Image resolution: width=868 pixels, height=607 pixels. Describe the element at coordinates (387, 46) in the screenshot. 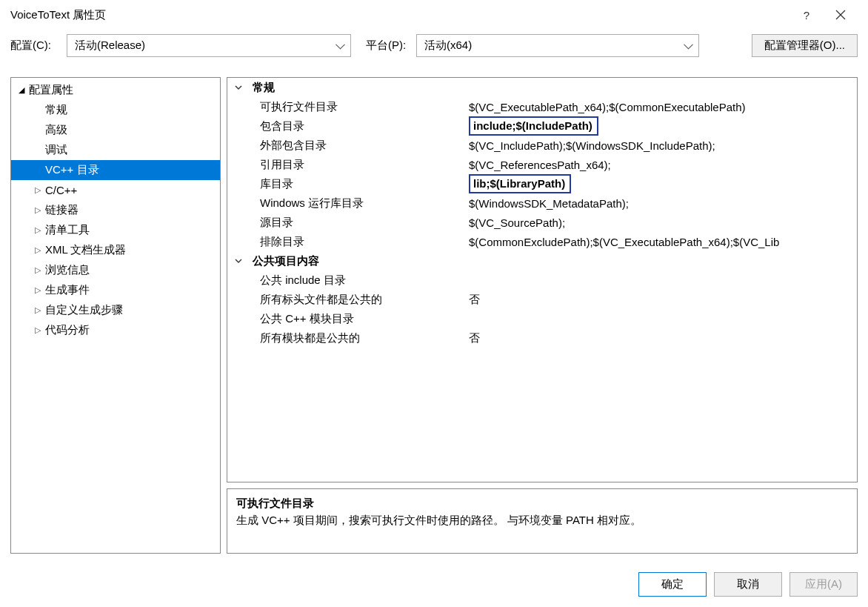

I see `platform-label: 平台(P):` at that location.